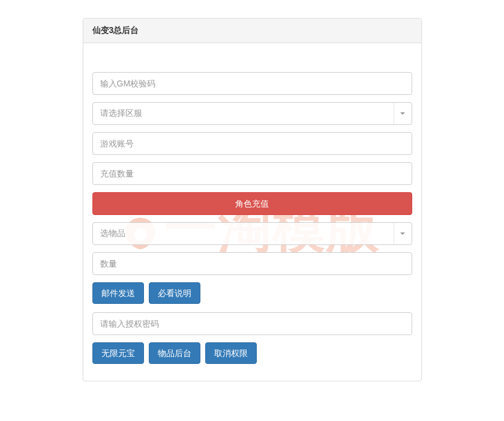 This screenshot has height=421, width=504. I want to click on cancel-permission-button: 取消权限, so click(231, 353).